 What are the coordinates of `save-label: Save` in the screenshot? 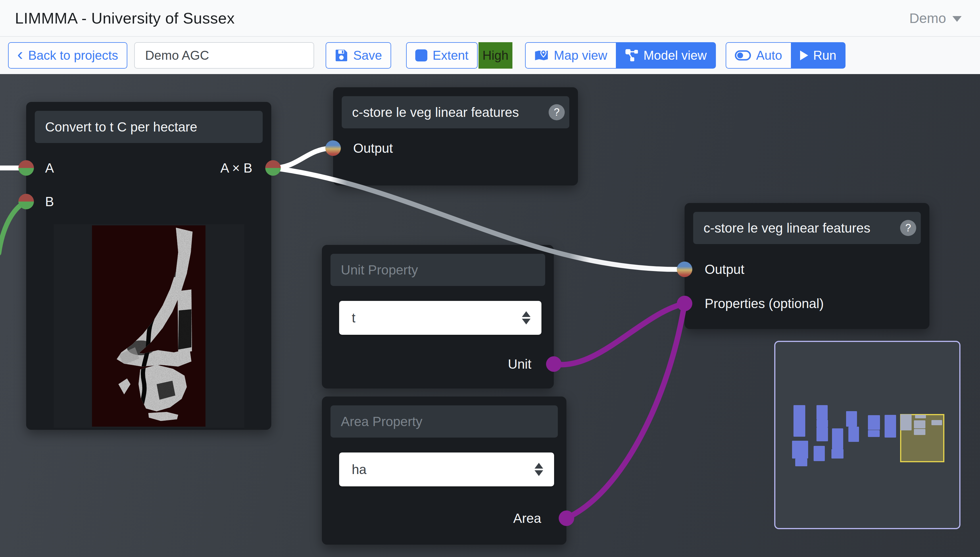 It's located at (368, 55).